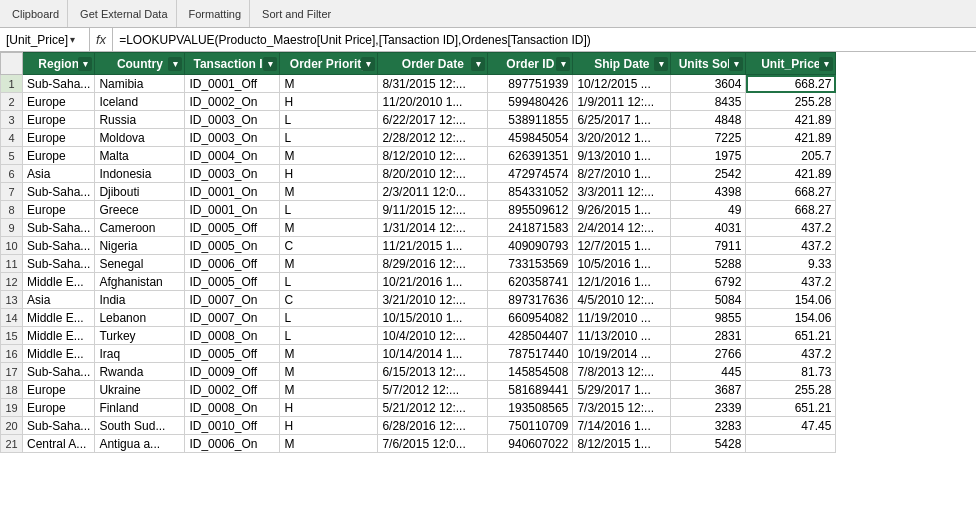 The height and width of the screenshot is (512, 976). I want to click on cell-unitprice, so click(791, 444).